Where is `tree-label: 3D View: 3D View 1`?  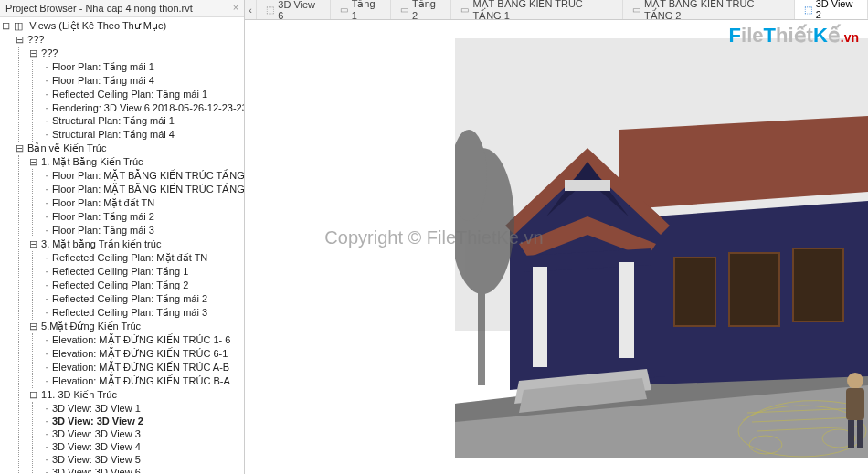 tree-label: 3D View: 3D View 1 is located at coordinates (97, 408).